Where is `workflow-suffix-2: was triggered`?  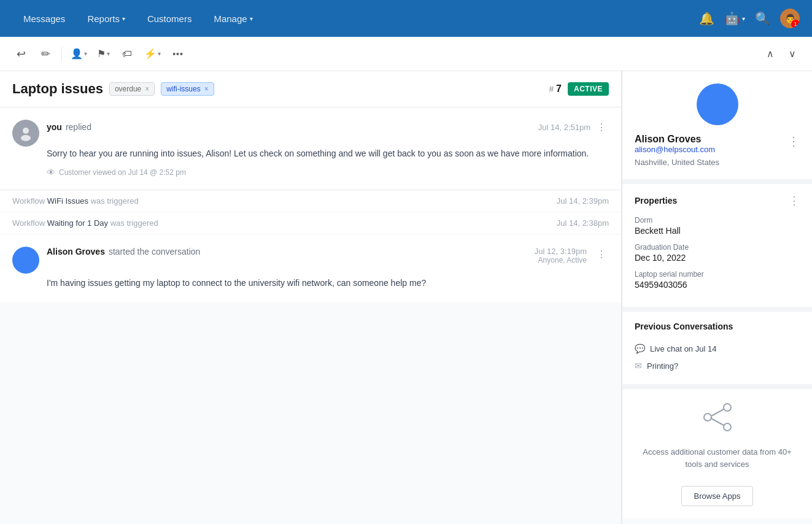
workflow-suffix-2: was triggered is located at coordinates (134, 223).